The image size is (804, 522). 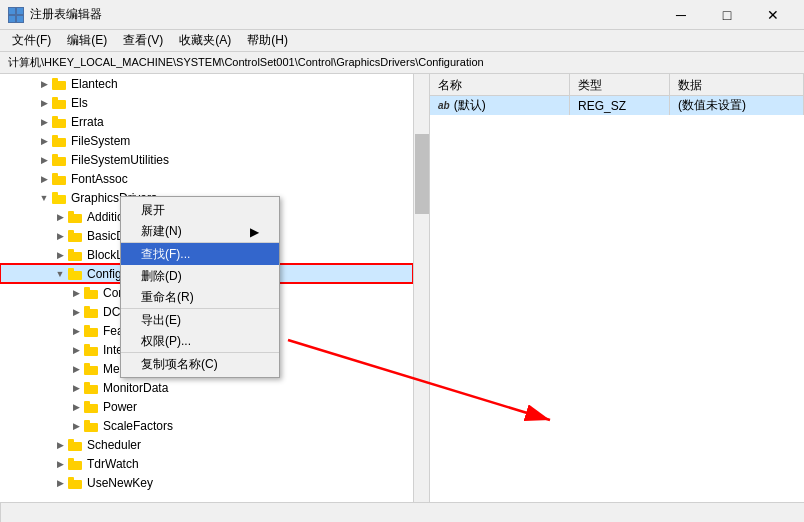 What do you see at coordinates (0, 512) in the screenshot?
I see `status-divider` at bounding box center [0, 512].